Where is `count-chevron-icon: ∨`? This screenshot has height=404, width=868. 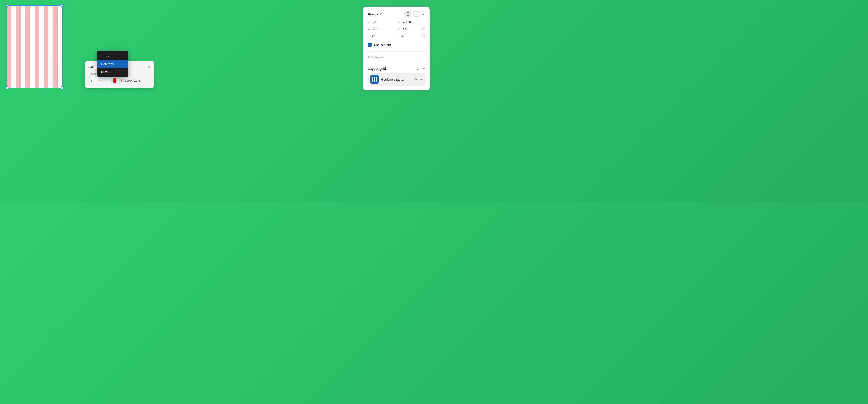 count-chevron-icon: ∨ is located at coordinates (100, 81).